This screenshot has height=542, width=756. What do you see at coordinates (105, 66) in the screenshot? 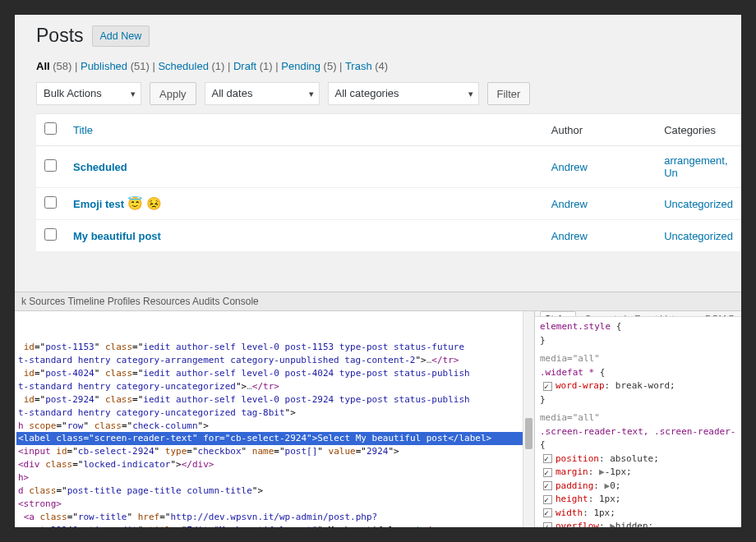
I see `filter-published: Published` at bounding box center [105, 66].